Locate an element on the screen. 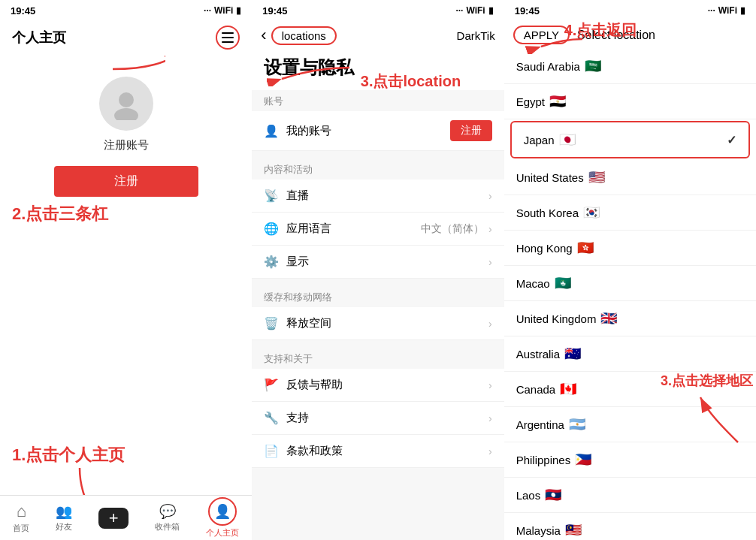 The width and height of the screenshot is (756, 540). location-flag: 🇨🇦 is located at coordinates (568, 389).